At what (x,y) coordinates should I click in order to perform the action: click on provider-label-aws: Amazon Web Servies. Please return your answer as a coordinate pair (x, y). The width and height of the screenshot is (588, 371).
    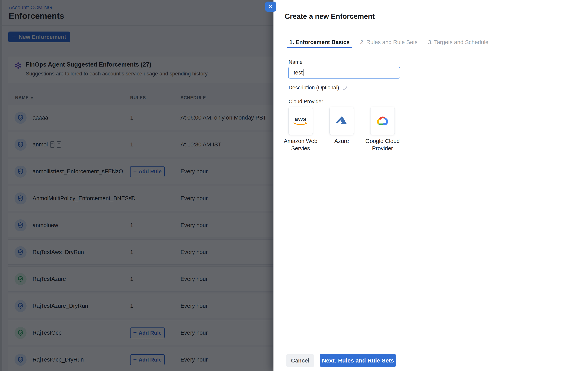
    Looking at the image, I should click on (301, 145).